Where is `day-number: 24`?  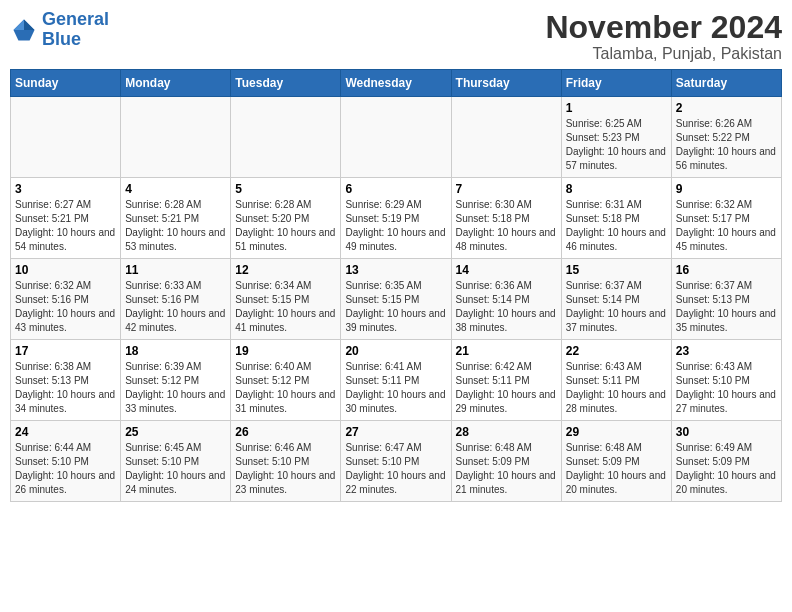
day-number: 24 is located at coordinates (66, 432).